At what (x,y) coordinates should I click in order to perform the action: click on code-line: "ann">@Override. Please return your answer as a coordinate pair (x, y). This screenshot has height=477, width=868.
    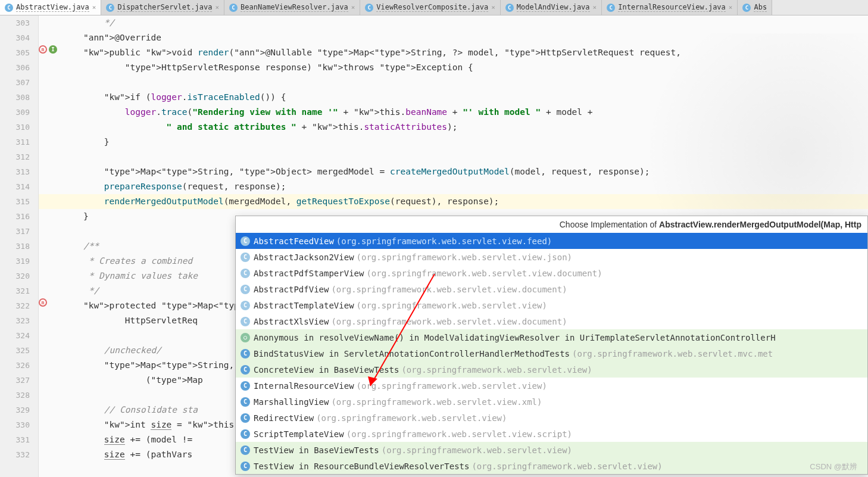
    Looking at the image, I should click on (466, 38).